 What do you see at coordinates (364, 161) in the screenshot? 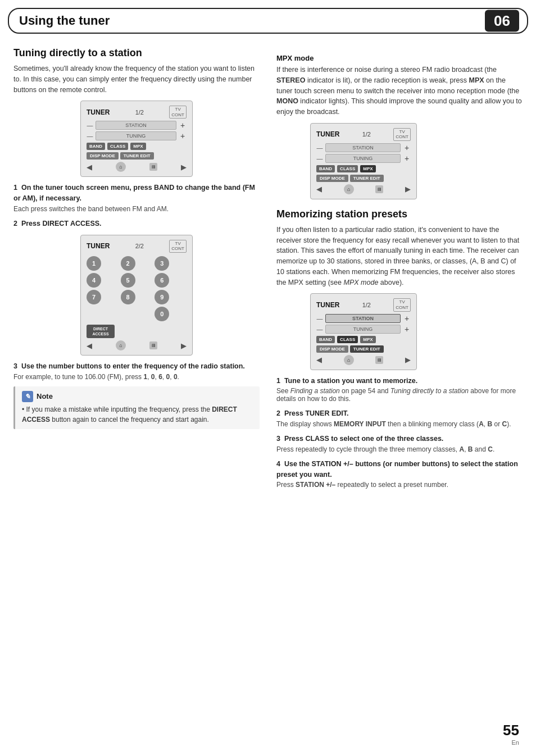
I see `tuner-mock-mpx: TUNER 1/2 TVCONT — STATION + — TUNING + …` at bounding box center [364, 161].